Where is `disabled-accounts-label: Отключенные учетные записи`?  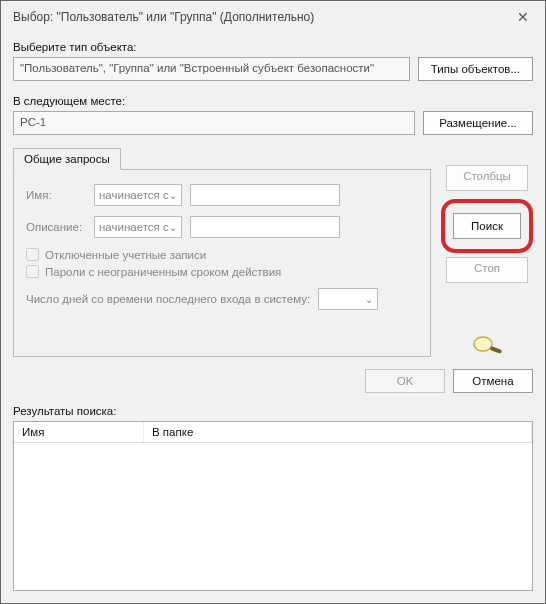
disabled-accounts-label: Отключенные учетные записи is located at coordinates (126, 255).